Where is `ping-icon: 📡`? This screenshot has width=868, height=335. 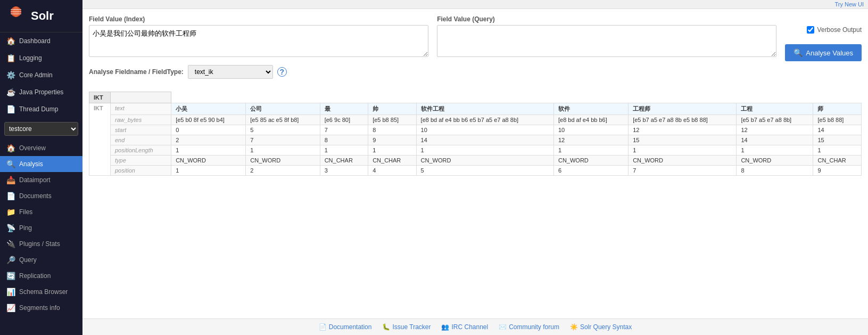 ping-icon: 📡 is located at coordinates (11, 228).